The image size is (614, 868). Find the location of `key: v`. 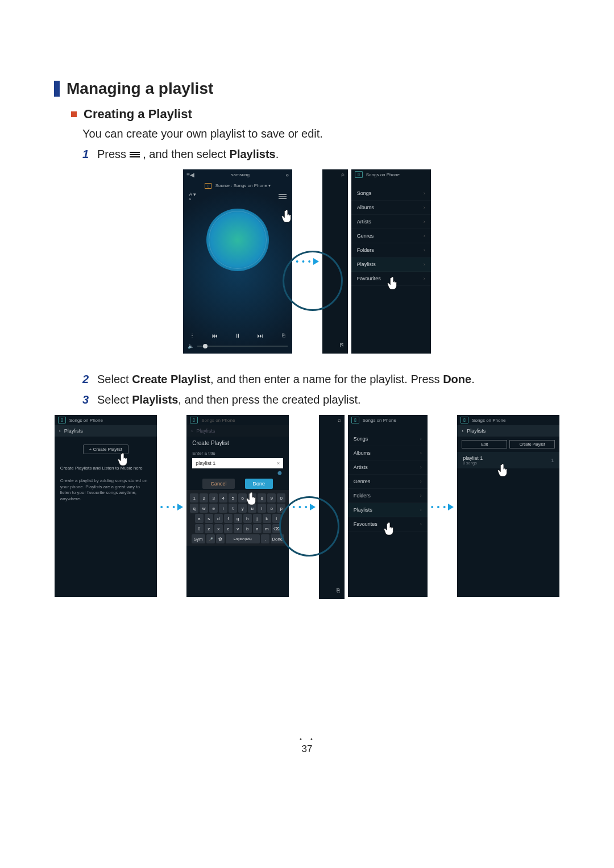

key: v is located at coordinates (238, 529).